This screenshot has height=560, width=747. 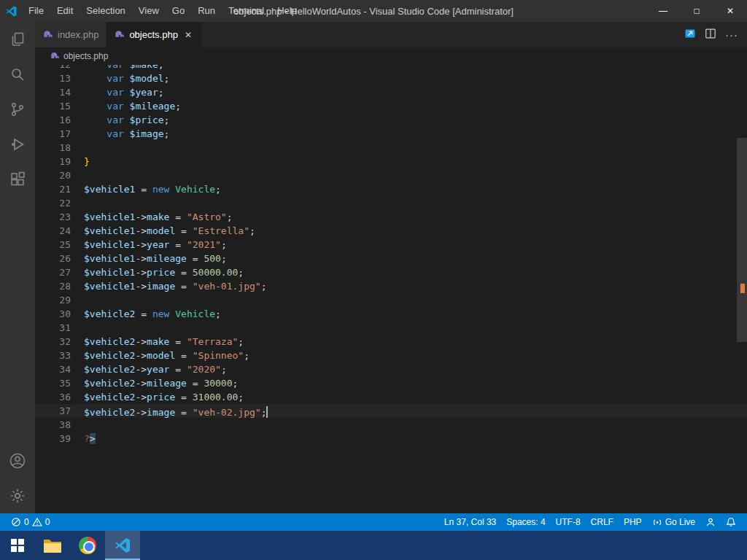 I want to click on code-line: 27$vehicle1->price = 50000.00;, so click(x=391, y=273).